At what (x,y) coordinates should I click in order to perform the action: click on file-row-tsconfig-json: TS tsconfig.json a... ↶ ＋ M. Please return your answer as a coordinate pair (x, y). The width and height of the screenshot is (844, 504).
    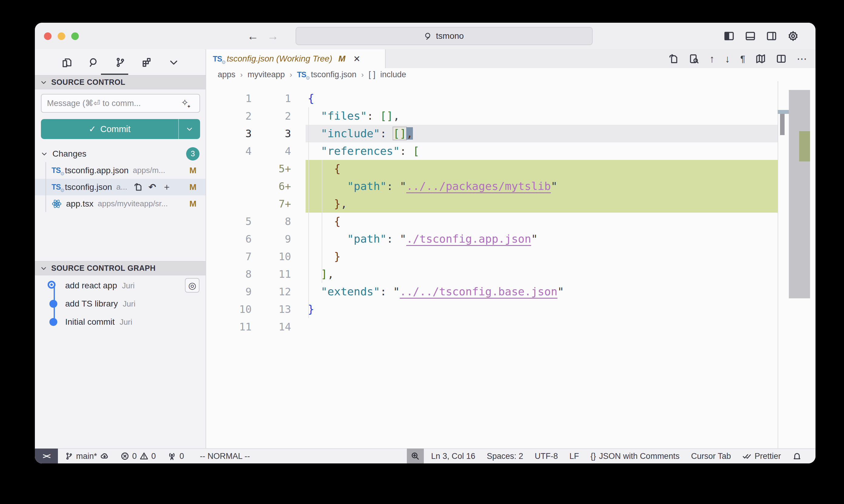
    Looking at the image, I should click on (120, 187).